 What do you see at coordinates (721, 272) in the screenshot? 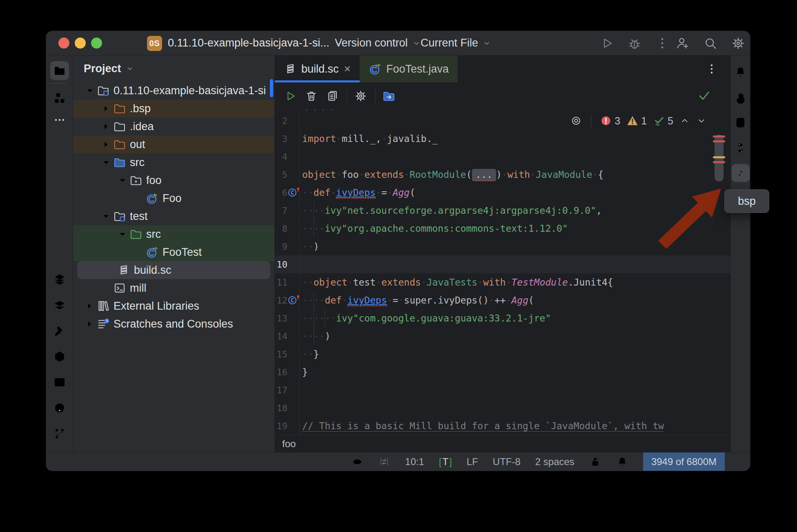
I see `error-stripe` at bounding box center [721, 272].